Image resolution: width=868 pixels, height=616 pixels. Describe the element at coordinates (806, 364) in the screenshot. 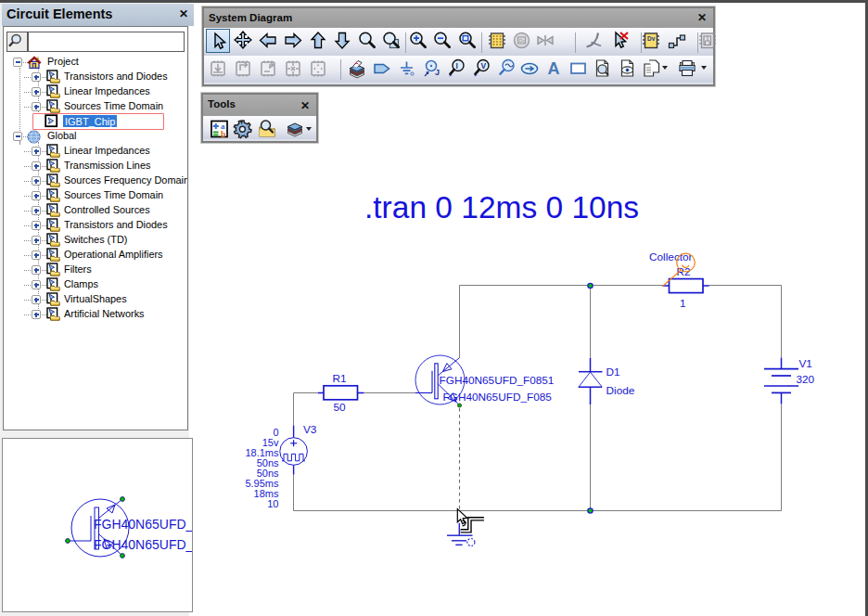

I see `svg-text: V1` at that location.